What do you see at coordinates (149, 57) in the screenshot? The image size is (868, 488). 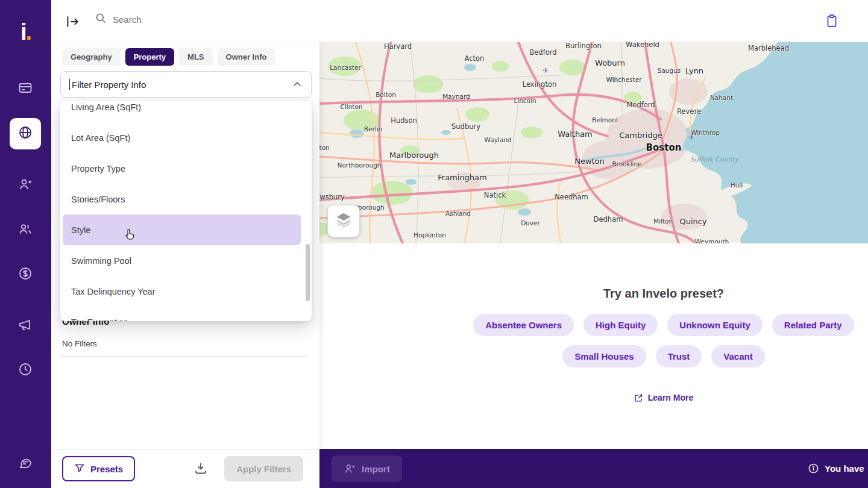 I see `tab-property: Property` at bounding box center [149, 57].